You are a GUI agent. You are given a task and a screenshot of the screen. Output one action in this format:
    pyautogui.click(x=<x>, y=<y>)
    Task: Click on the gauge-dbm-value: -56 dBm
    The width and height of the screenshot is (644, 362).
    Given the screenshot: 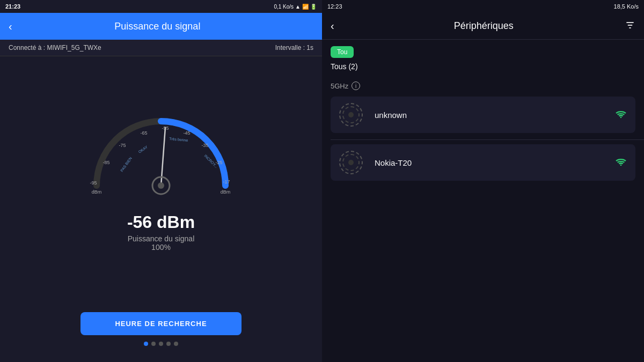 What is the action you would take?
    pyautogui.click(x=161, y=222)
    